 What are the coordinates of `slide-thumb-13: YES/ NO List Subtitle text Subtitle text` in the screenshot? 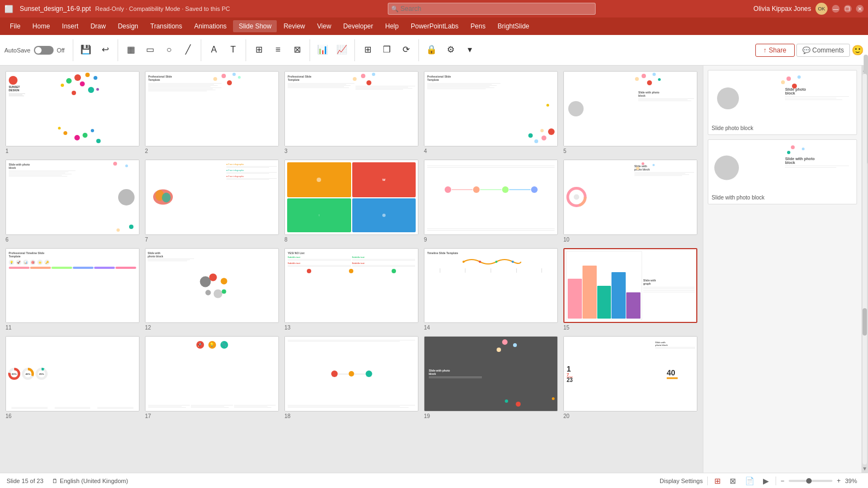 It's located at (351, 286).